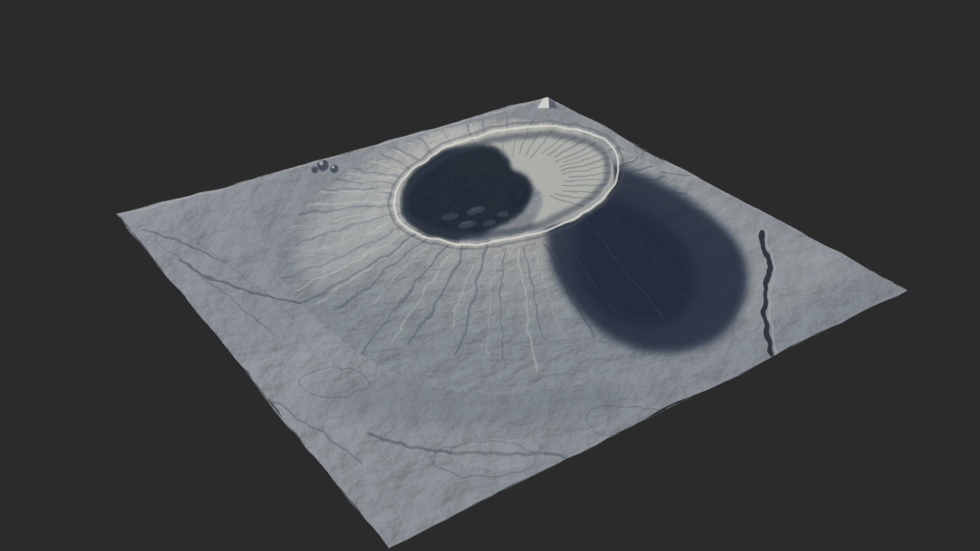 The height and width of the screenshot is (551, 980). Describe the element at coordinates (498, 454) in the screenshot. I see `lava-patch-fill` at that location.